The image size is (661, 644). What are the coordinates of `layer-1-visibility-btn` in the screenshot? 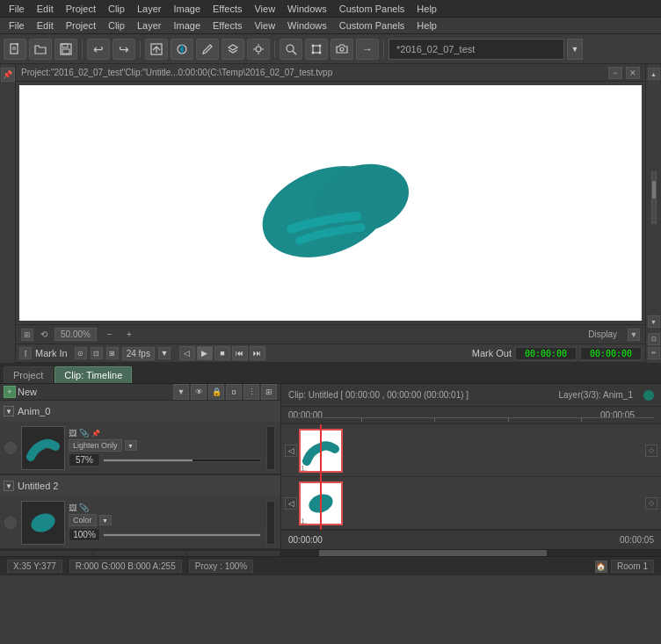 It's located at (11, 448).